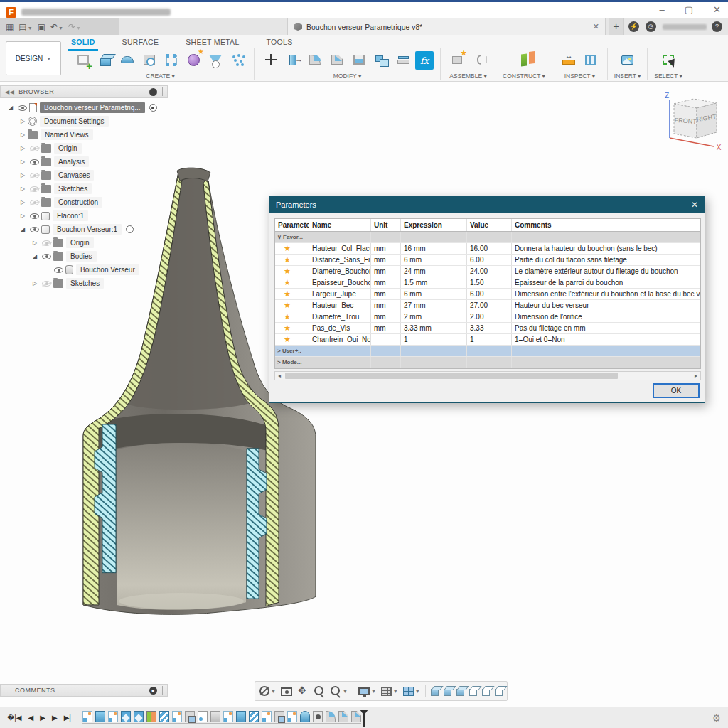 The height and width of the screenshot is (728, 728). What do you see at coordinates (154, 108) in the screenshot?
I see `activate-component-radio` at bounding box center [154, 108].